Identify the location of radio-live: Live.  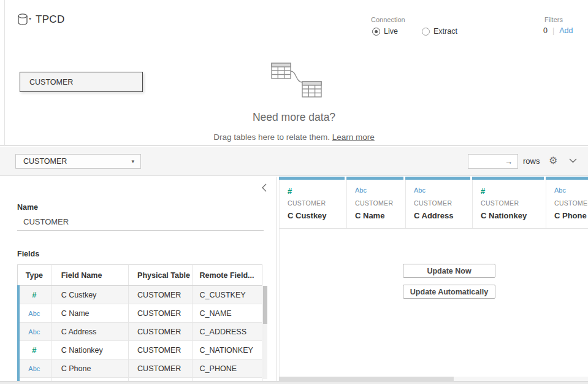
(385, 31).